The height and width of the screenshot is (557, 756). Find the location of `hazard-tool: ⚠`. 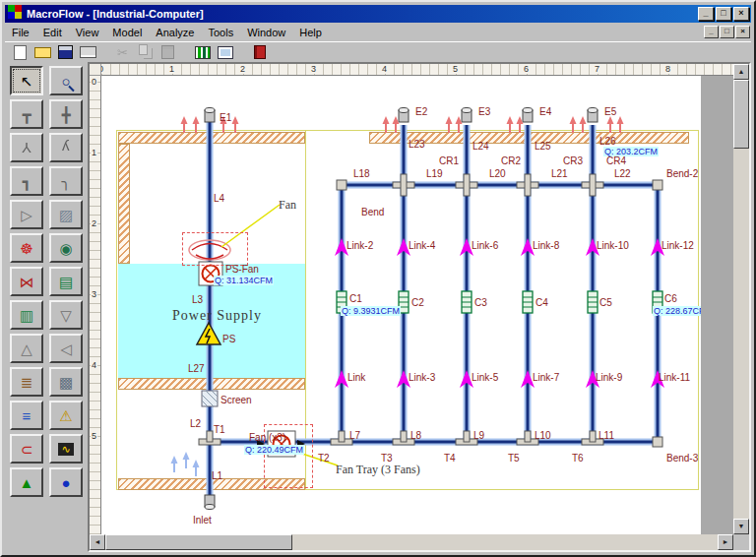

hazard-tool: ⚠ is located at coordinates (66, 415).